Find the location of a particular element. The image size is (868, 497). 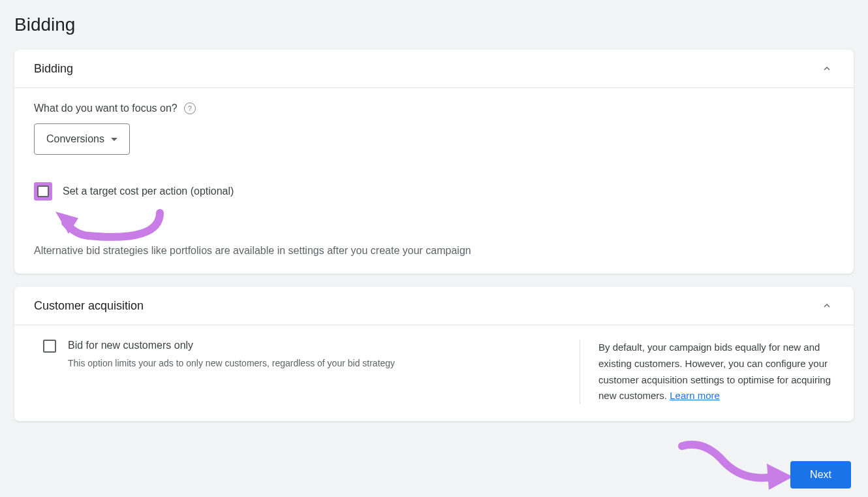

target-cpa-checkbox-highlight is located at coordinates (43, 191).